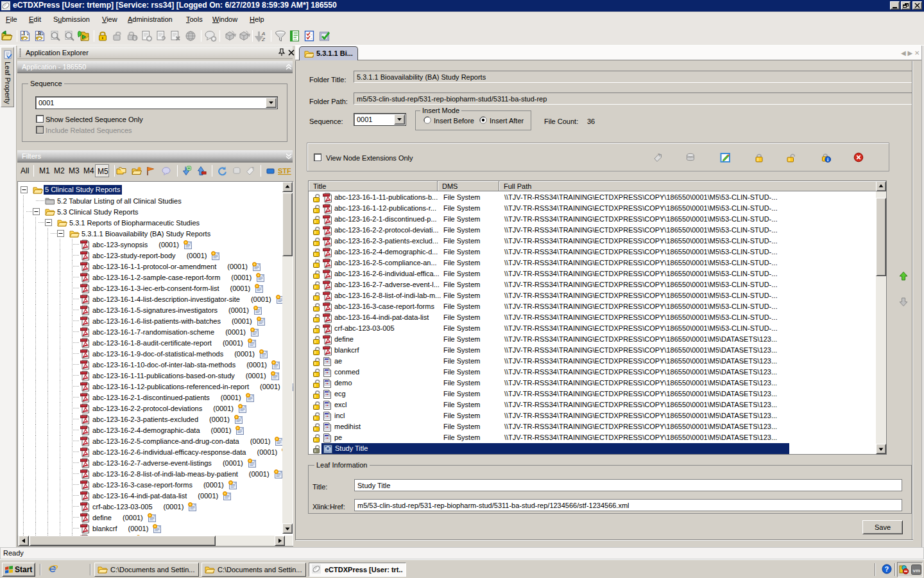  What do you see at coordinates (24, 33) in the screenshot?
I see `svg-text: I` at bounding box center [24, 33].